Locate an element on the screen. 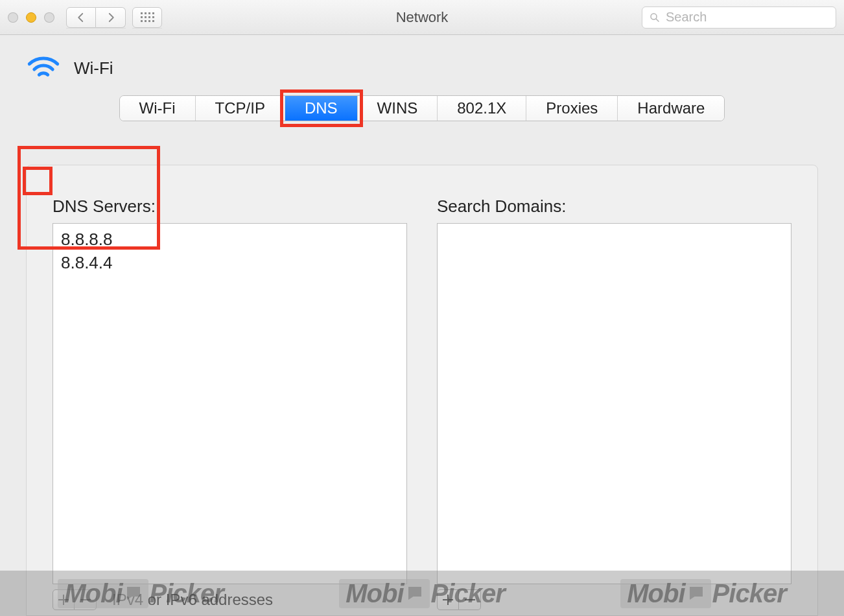 The image size is (844, 616). zoom-window-button is located at coordinates (49, 18).